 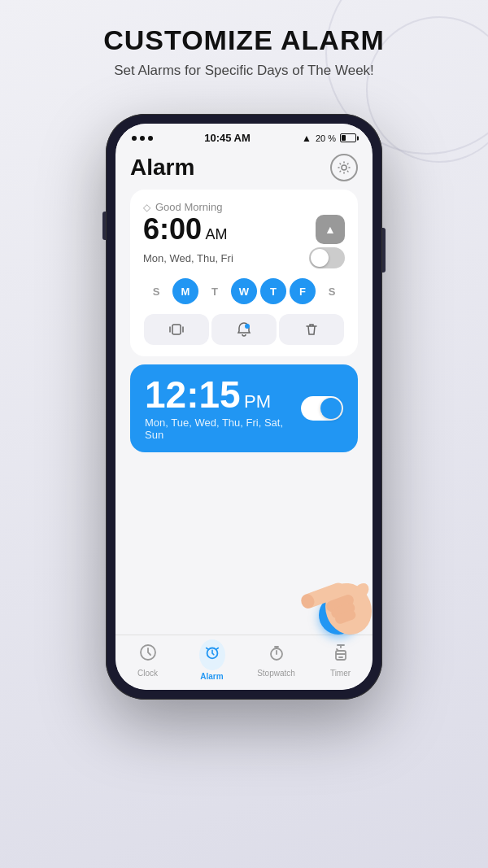 I want to click on toggle-on-white-knob, so click(x=331, y=408).